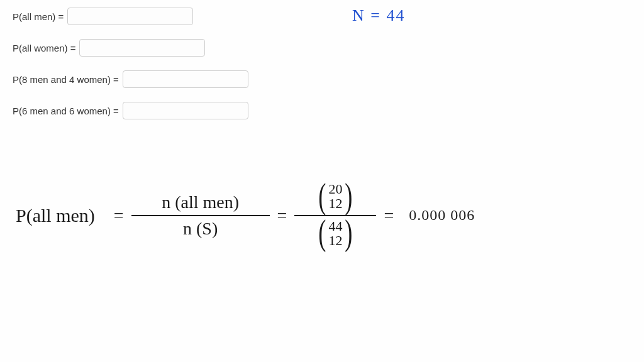 The height and width of the screenshot is (362, 644). I want to click on frac1-denominator: n (S), so click(200, 229).